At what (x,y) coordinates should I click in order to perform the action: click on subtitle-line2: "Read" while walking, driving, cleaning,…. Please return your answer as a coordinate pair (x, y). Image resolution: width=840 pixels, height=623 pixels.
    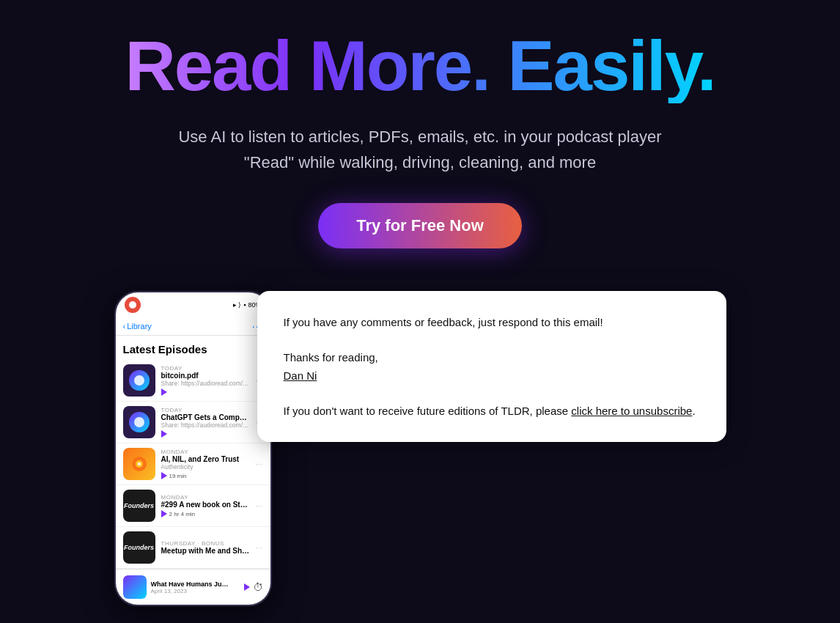
    Looking at the image, I should click on (420, 163).